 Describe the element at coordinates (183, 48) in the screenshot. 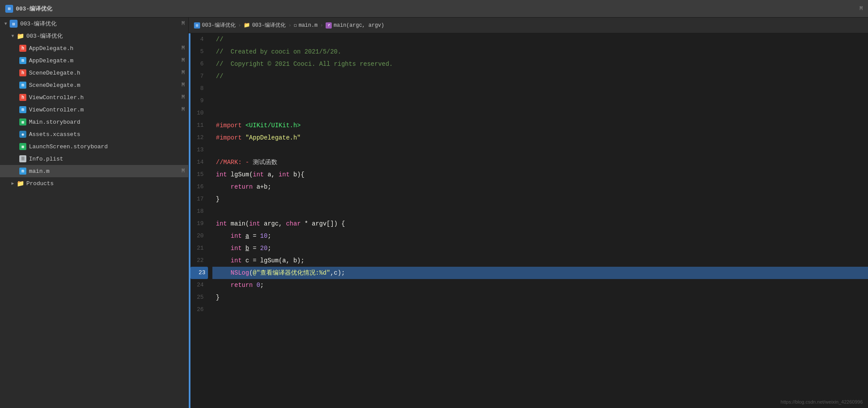

I see `sidebar-badge-appdelegate-h: M` at that location.